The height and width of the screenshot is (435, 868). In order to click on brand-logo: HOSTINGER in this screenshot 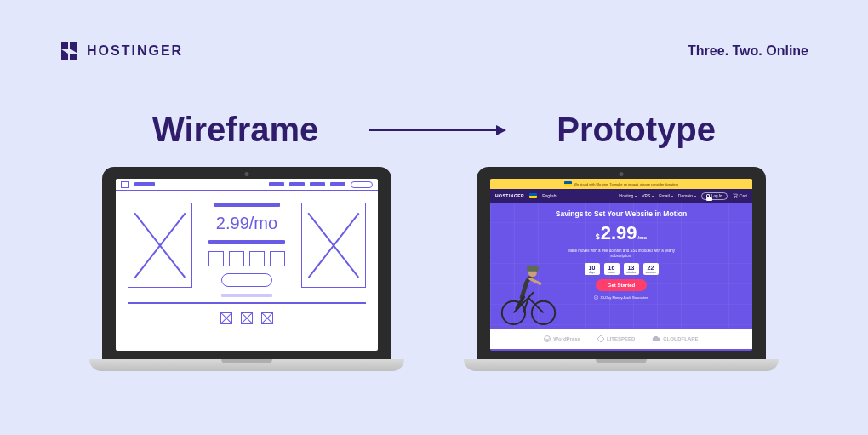, I will do `click(121, 51)`.